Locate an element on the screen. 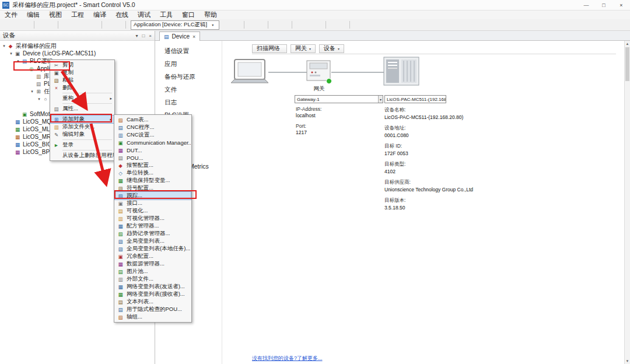  device-button: 设备 ▾ is located at coordinates (331, 49).